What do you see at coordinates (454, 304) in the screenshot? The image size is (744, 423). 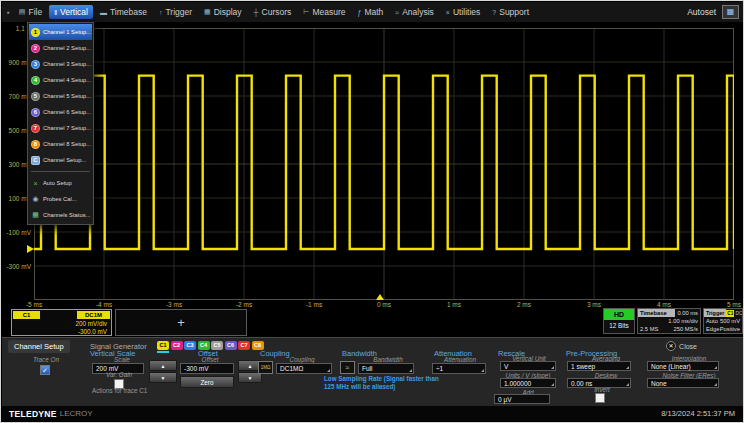 I see `x-tick-label: 1 ms` at bounding box center [454, 304].